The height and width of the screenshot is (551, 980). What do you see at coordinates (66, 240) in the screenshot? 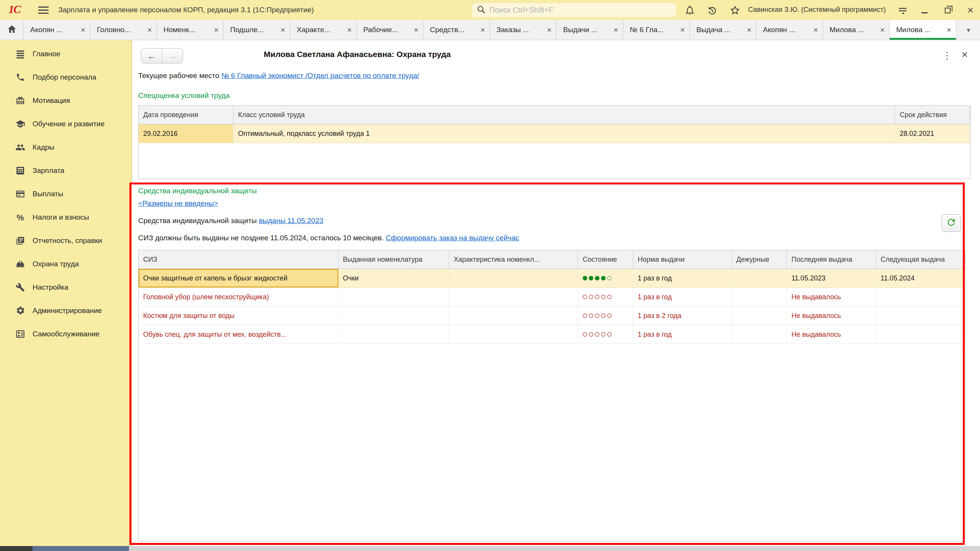
I see `sidebar-item: Отчетность, справки` at bounding box center [66, 240].